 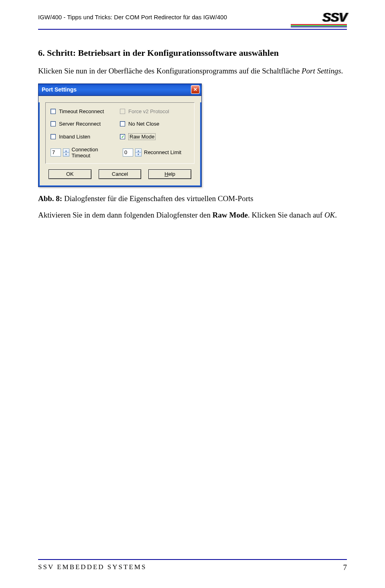 What do you see at coordinates (144, 124) in the screenshot?
I see `checkbox-label: No Net Close` at bounding box center [144, 124].